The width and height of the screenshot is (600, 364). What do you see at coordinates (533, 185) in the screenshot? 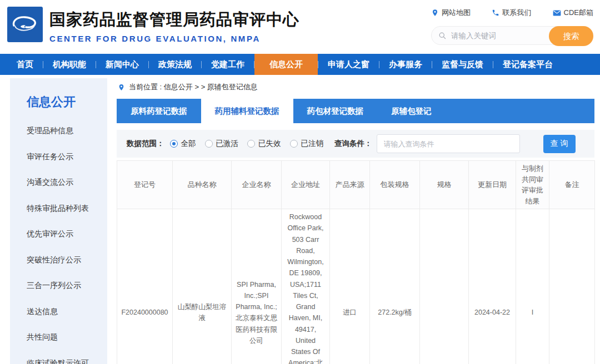
I see `col-joint-review-result: 与制剂共同审评审批结果` at bounding box center [533, 185].